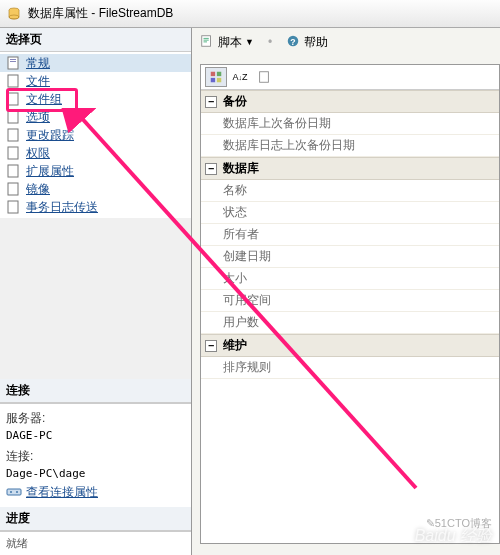 The height and width of the screenshot is (555, 500). I want to click on help-icon: ?, so click(293, 42).